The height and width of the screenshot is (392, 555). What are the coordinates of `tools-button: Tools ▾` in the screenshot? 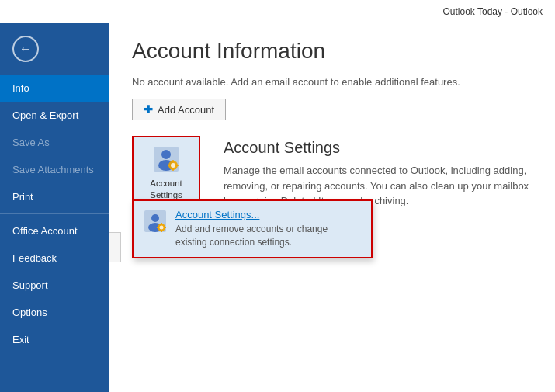 It's located at (115, 247).